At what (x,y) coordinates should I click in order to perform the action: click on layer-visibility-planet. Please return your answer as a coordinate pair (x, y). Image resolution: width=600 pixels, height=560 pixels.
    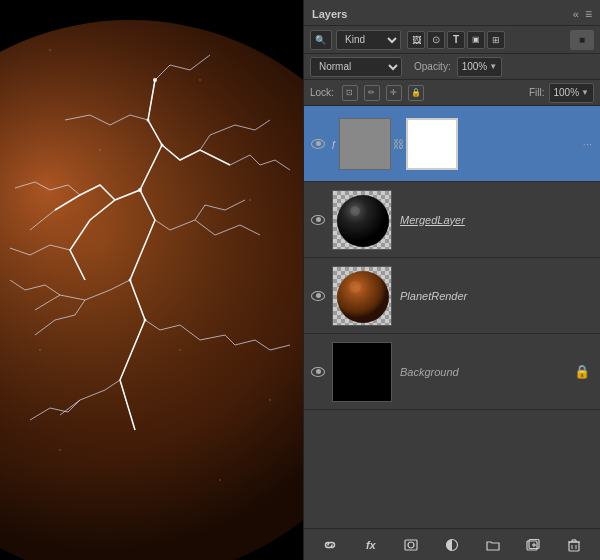
    Looking at the image, I should click on (318, 296).